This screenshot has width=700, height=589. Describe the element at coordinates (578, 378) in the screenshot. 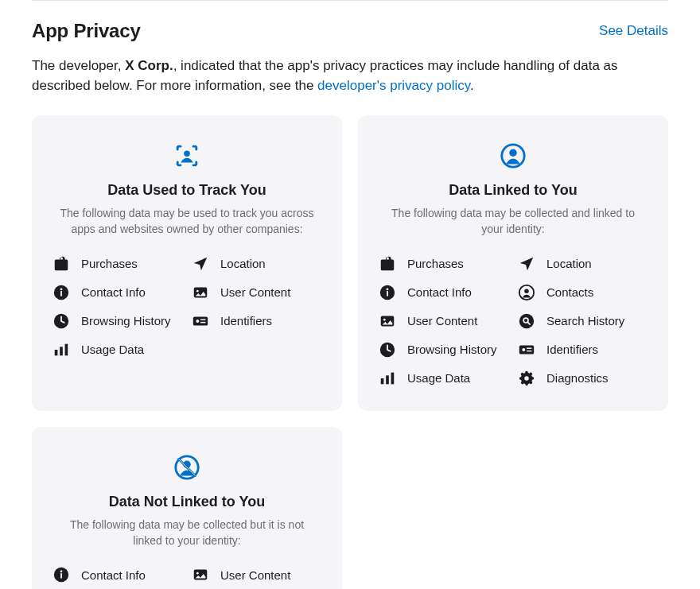

I see `data-type-label: Diagnostics` at that location.